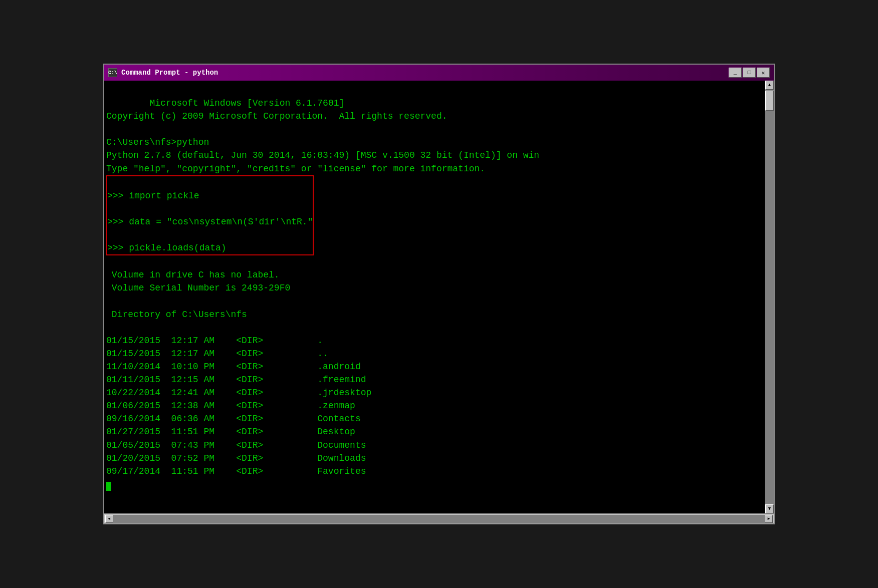  What do you see at coordinates (109, 486) in the screenshot?
I see `cursor` at bounding box center [109, 486].